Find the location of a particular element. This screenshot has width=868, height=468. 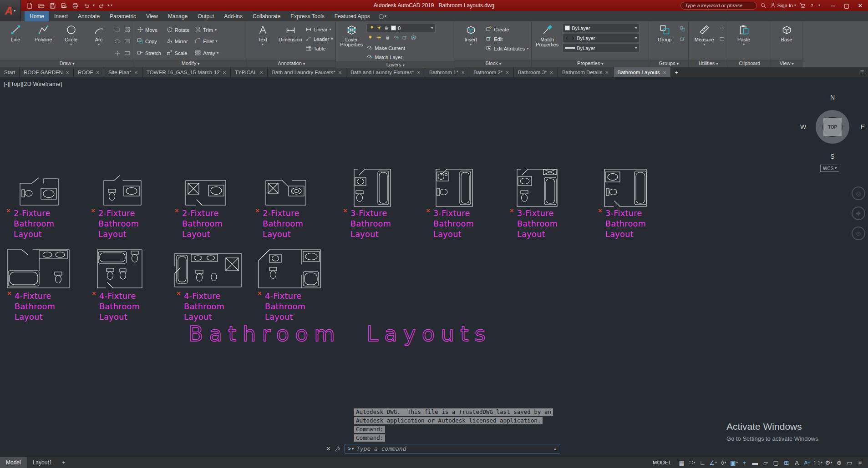

command-prompt-icon: >▾ is located at coordinates (350, 449).